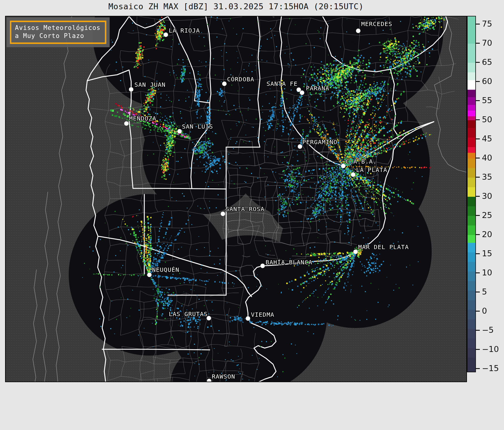 The height and width of the screenshot is (430, 504). I want to click on colorbar-tick-label: 40, so click(487, 158).